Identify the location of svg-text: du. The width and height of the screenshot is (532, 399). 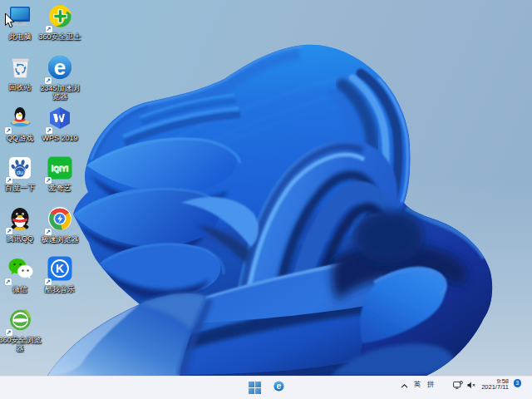
(20, 173).